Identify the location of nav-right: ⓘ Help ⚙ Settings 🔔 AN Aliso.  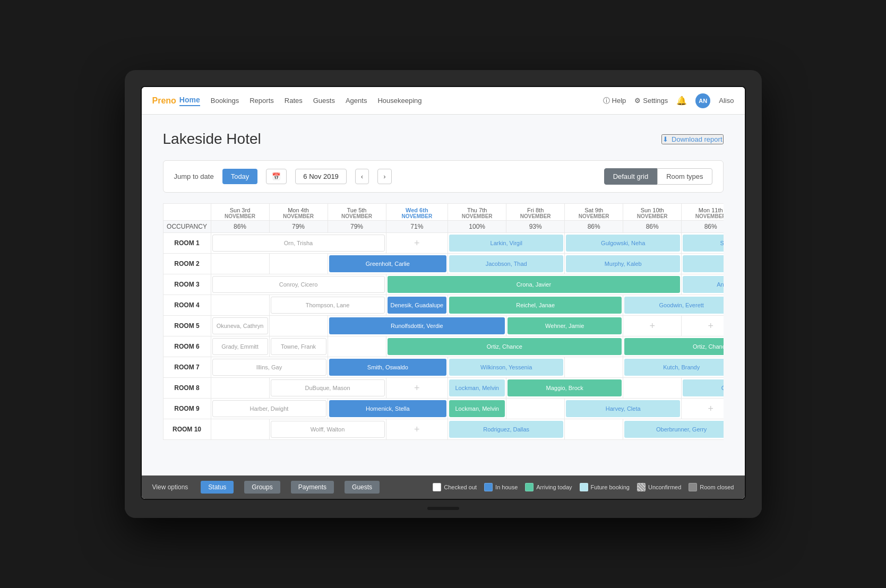
(669, 101).